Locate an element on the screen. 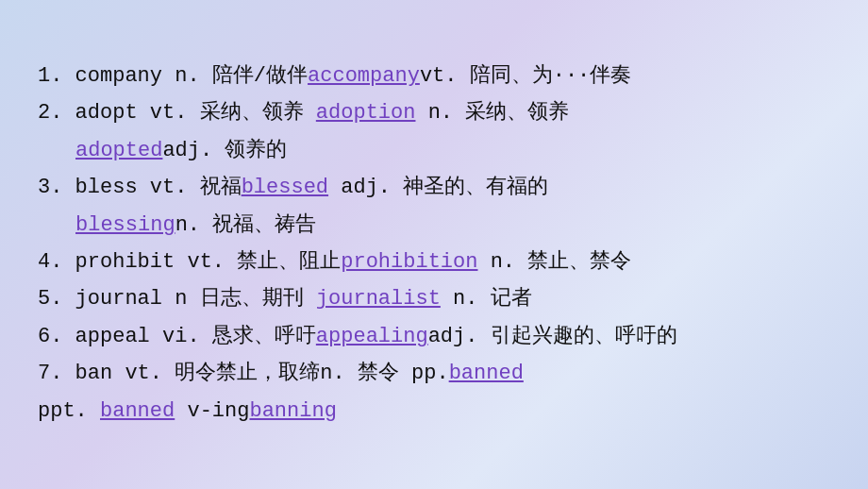  line: adoptedadj. 领养的 is located at coordinates (434, 151).